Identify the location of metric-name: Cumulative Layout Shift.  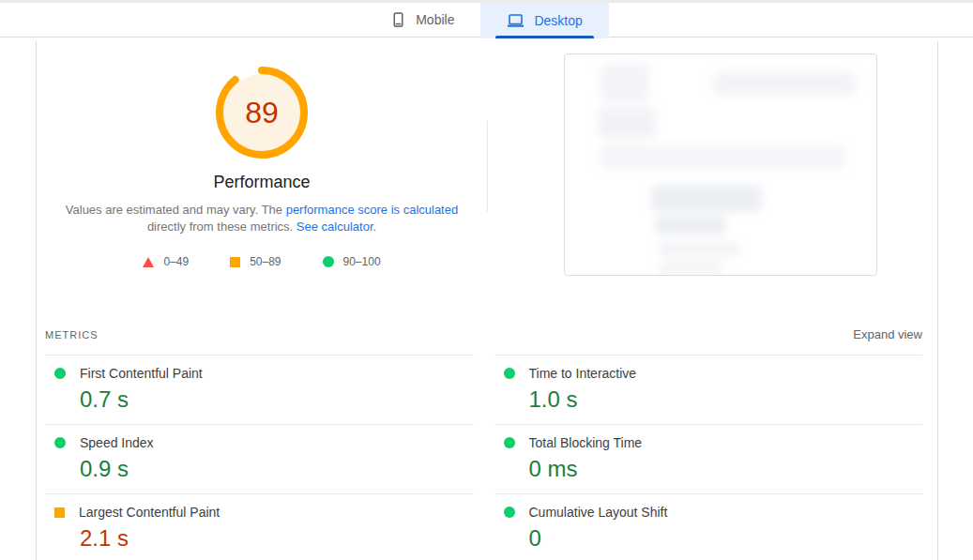
(599, 512).